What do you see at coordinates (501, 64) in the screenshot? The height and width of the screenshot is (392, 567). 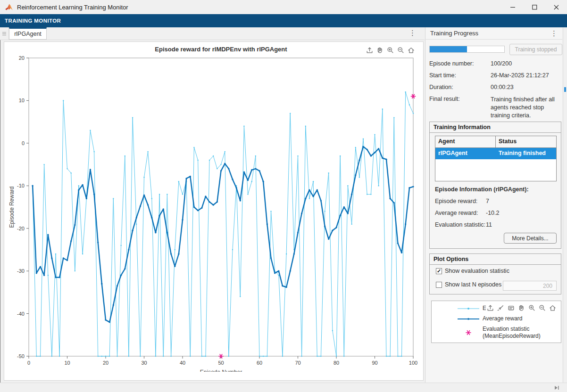 I see `episode-number-value: 100/200` at bounding box center [501, 64].